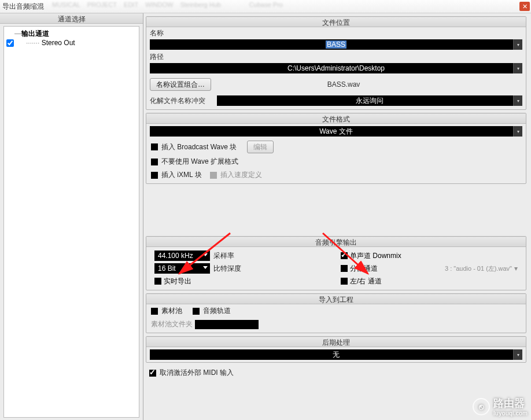  Describe the element at coordinates (35, 34) in the screenshot. I see `output-channel-label: 输出通道` at that location.